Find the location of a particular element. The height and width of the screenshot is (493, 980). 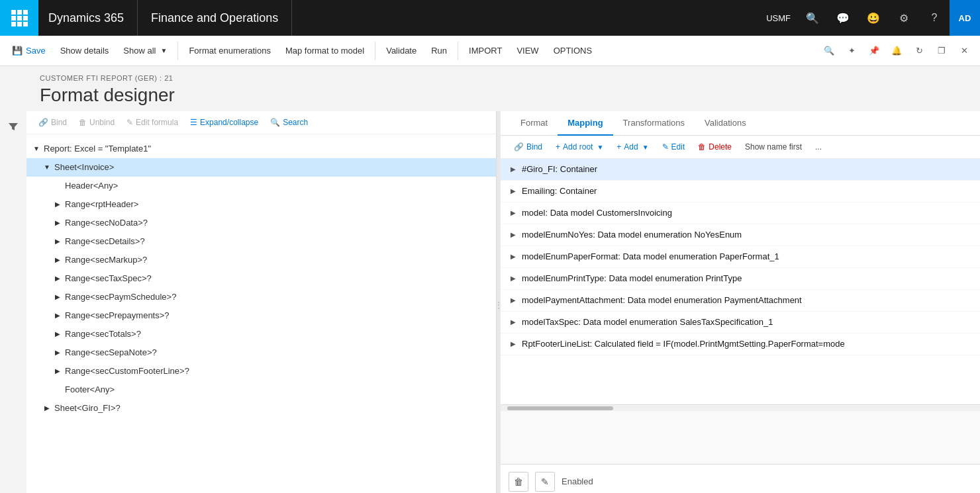

search-bar-icon: 🔍 is located at coordinates (829, 51).